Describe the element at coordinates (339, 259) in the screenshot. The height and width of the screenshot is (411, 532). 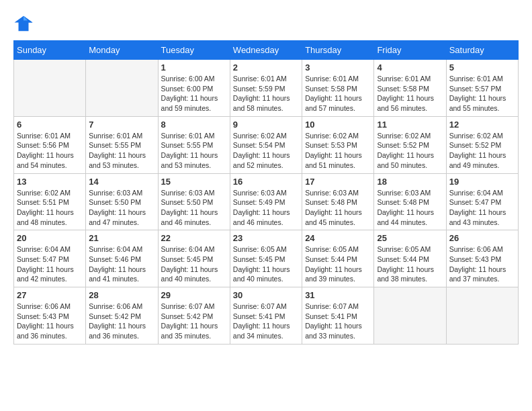
I see `calendar-day-cell: 24Sunrise: 6:05 AMSunset: 5:44 PMDayligh…` at that location.